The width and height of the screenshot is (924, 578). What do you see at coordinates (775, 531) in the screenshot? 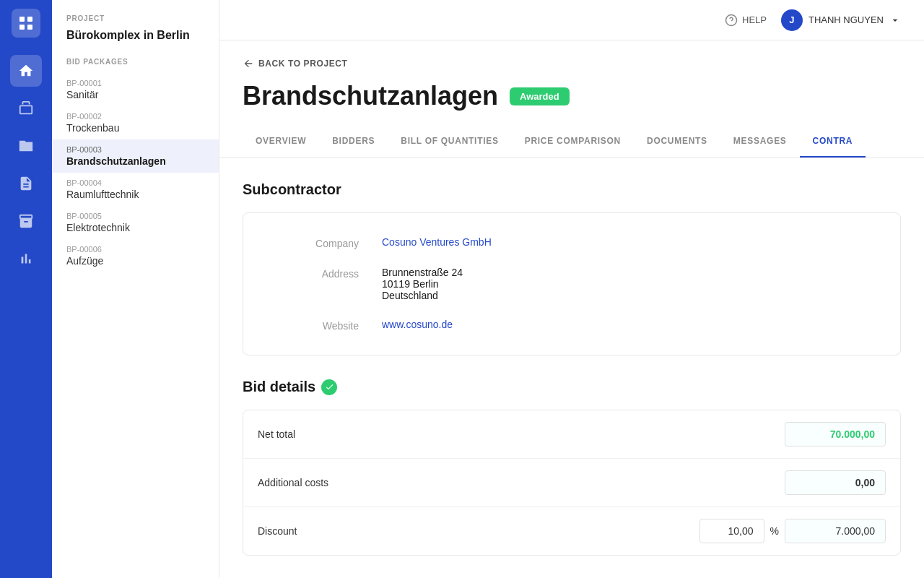
I see `discount-unit: %` at bounding box center [775, 531].